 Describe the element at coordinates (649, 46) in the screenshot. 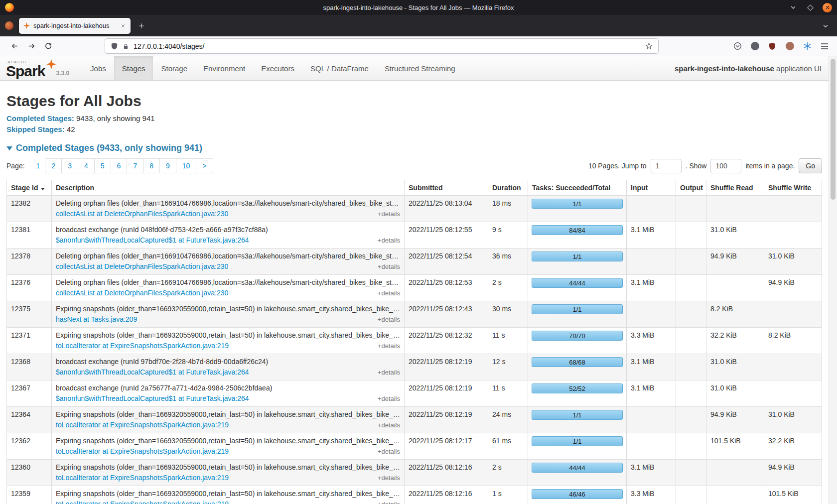

I see `bookmark-star-icon` at that location.